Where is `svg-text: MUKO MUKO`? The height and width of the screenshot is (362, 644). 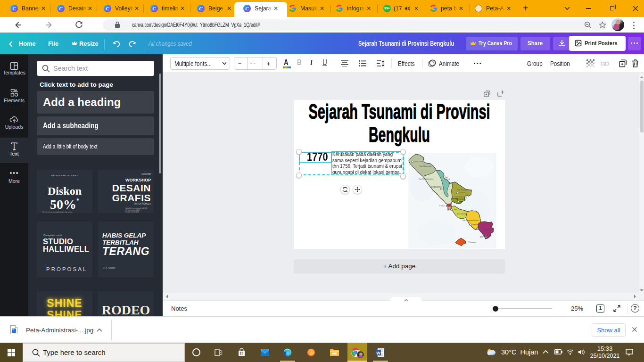 svg-text: MUKO MUKO is located at coordinates (420, 162).